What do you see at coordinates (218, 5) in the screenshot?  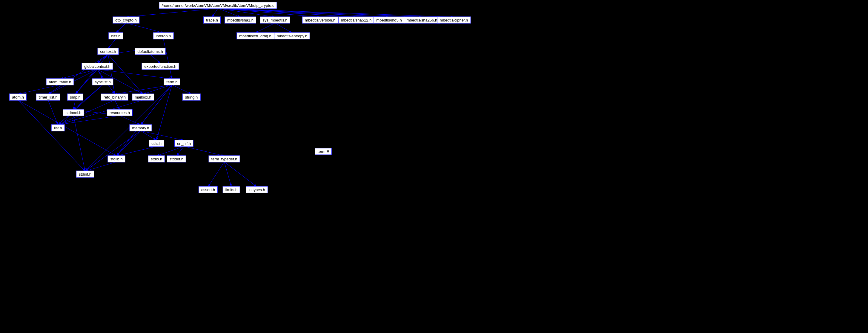 I see `node-main: /home/runner/work/AtomVM/AtomVM/src/libA…` at bounding box center [218, 5].